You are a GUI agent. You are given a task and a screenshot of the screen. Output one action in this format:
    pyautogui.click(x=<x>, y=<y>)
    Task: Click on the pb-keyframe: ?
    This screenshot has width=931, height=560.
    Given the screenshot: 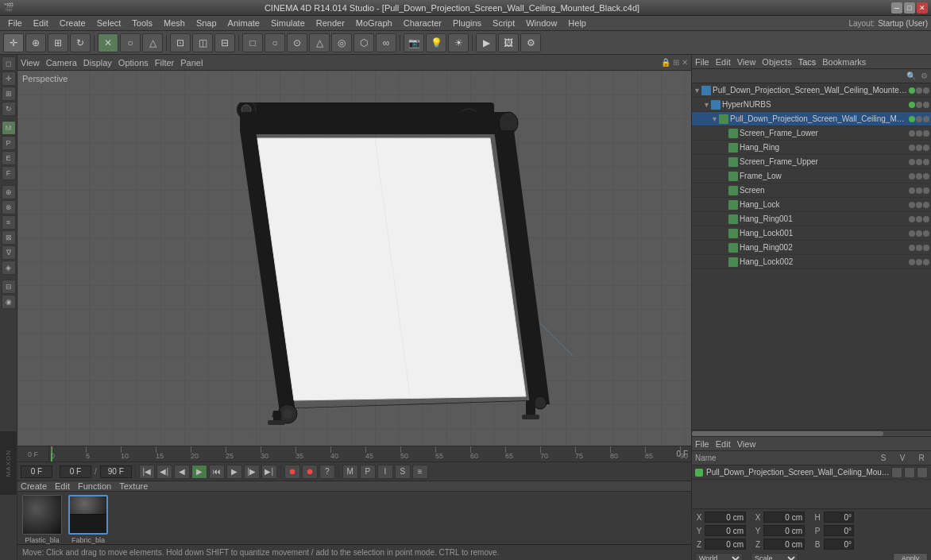 What is the action you would take?
    pyautogui.click(x=327, y=472)
    